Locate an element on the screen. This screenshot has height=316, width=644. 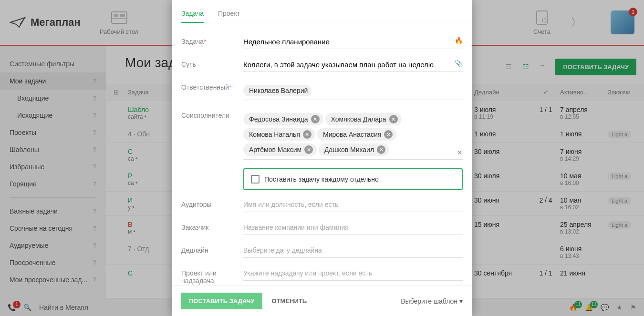
modal-tabs: Задача Проект is located at coordinates (322, 11).